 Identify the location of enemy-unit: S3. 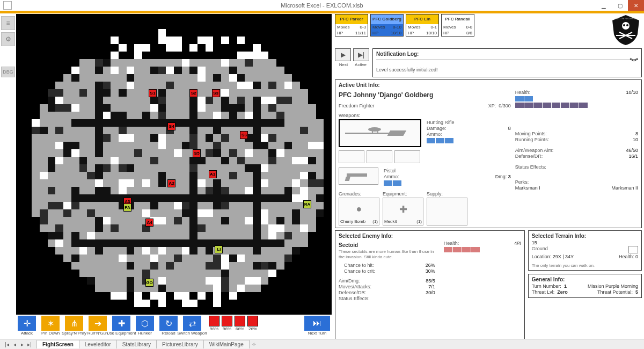
(216, 93).